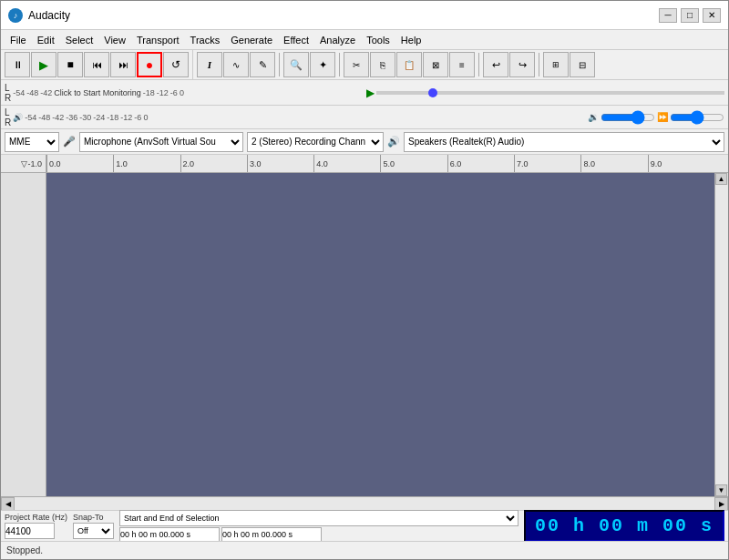  Describe the element at coordinates (24, 164) in the screenshot. I see `ruler-track-header: ▽-1.0` at that location.